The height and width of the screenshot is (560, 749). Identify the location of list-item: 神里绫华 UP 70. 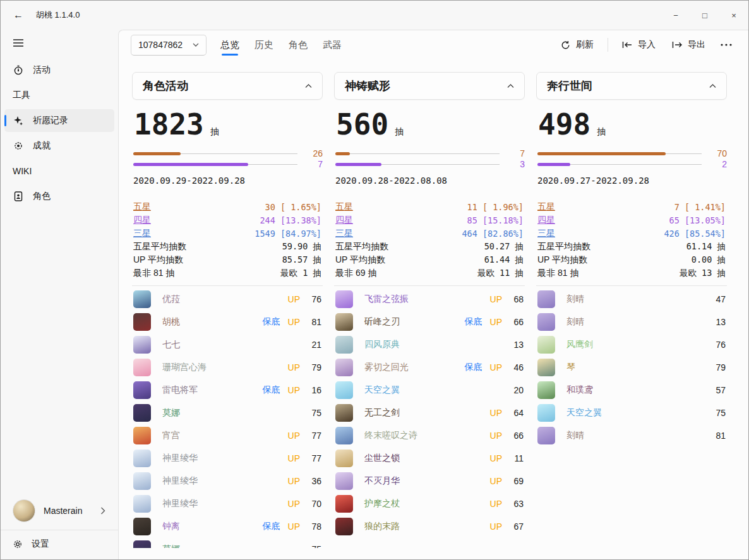
(227, 504).